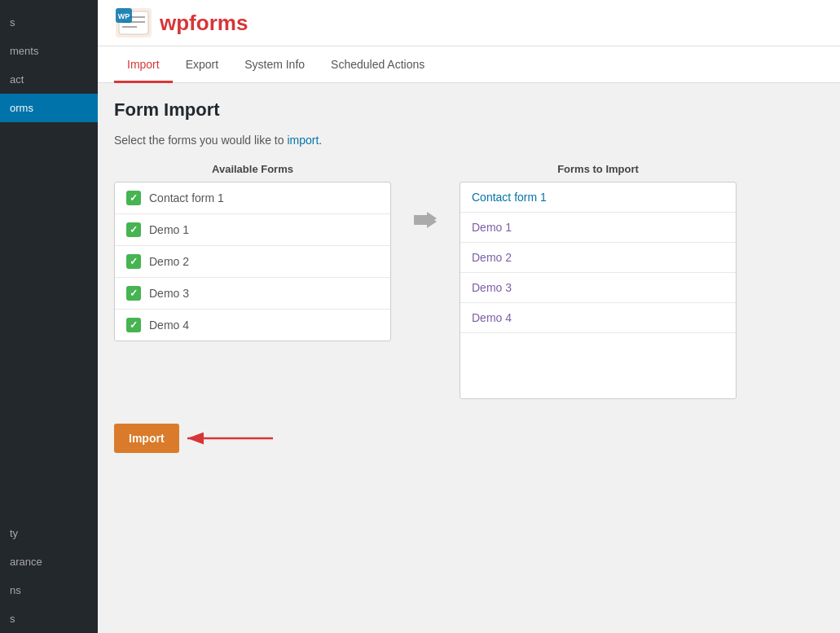  I want to click on logo-area: WP wpforms, so click(181, 23).